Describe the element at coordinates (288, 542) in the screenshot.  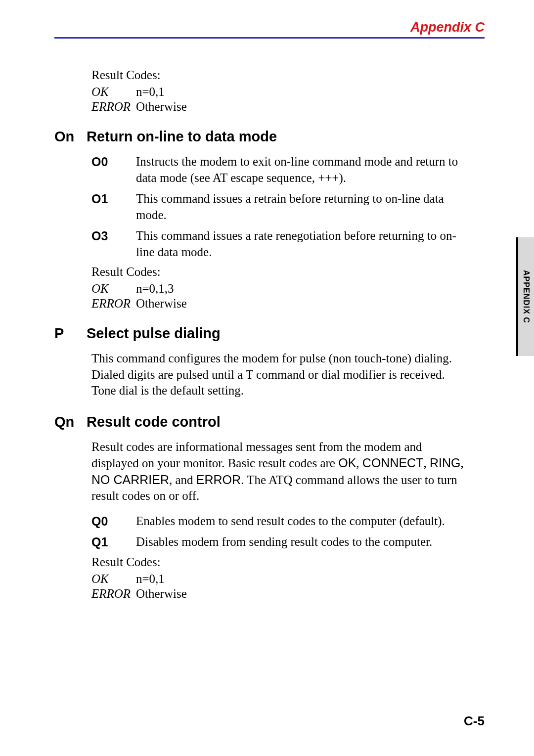
I see `def-q1: Q1 Disables modem from sending result co…` at that location.